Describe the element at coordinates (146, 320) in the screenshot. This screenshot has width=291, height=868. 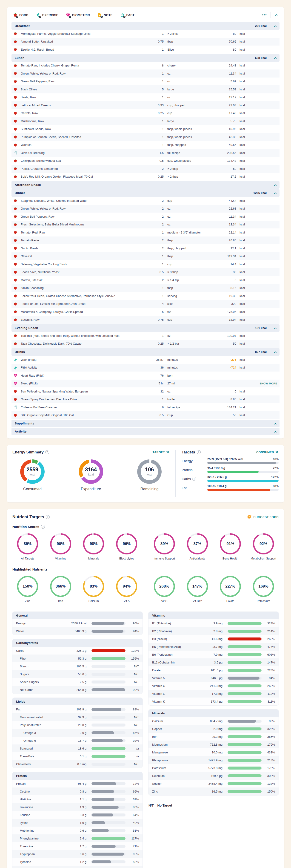
I see `diary-row: Zucchini, Raw 0.75 cup 18.94 kcal` at that location.